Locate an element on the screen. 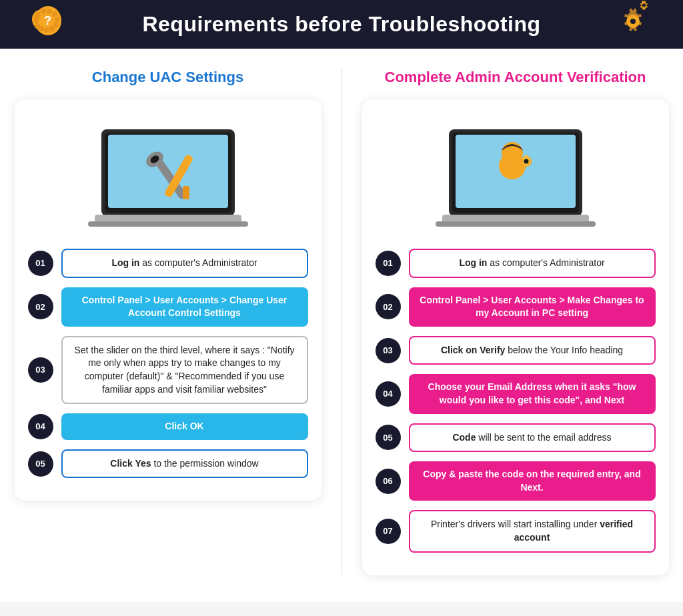 This screenshot has height=616, width=683. step-box: Copy & paste the code on the required en… is located at coordinates (532, 481).